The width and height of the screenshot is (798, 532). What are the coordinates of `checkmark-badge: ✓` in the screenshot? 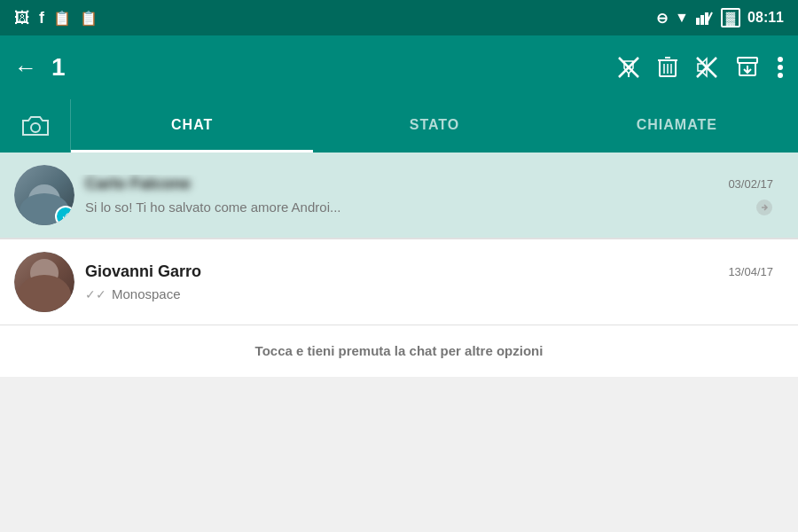 It's located at (65, 215).